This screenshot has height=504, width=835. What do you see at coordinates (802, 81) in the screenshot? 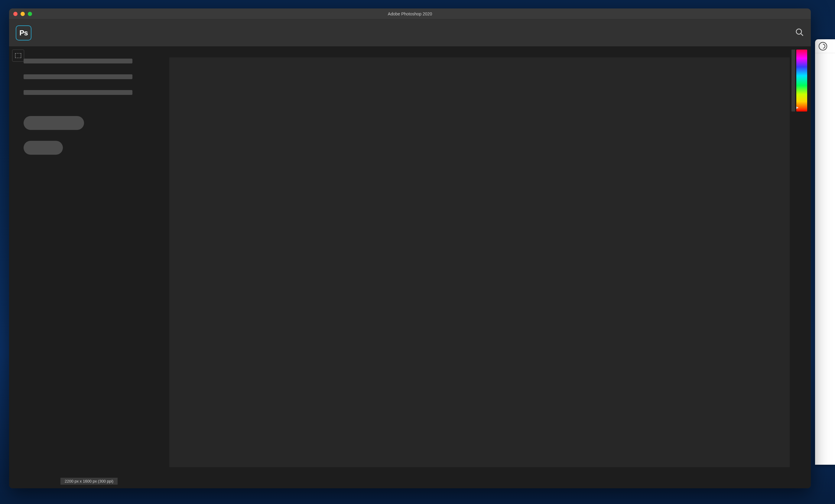
I see `hue-strip-icon` at bounding box center [802, 81].